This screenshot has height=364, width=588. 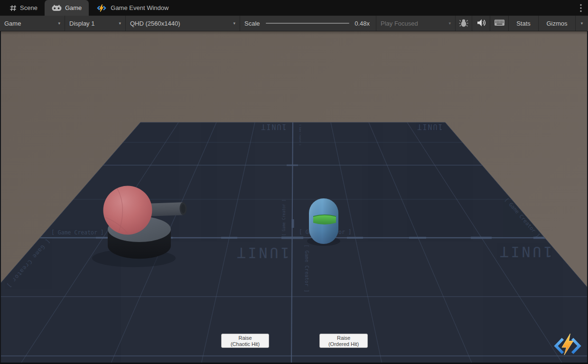 I want to click on play-focused-dropdown: Play Focused ▾, so click(x=416, y=23).